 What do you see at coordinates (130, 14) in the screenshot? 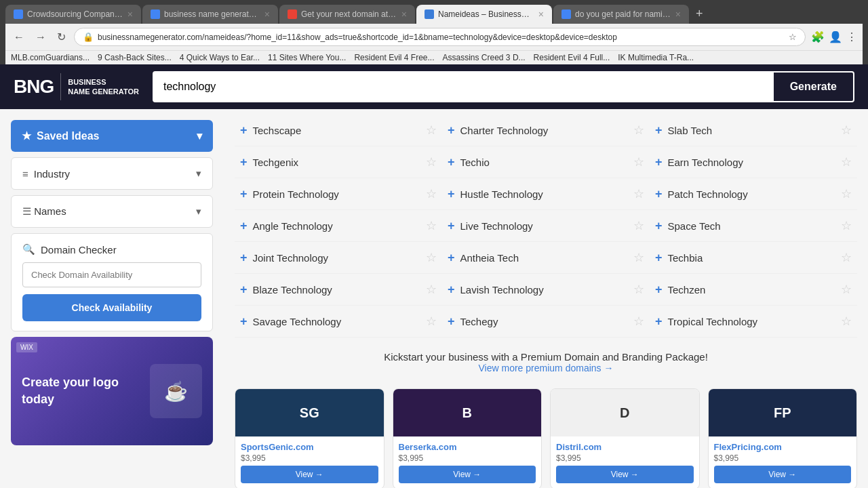
I see `tab-close-1: ×` at bounding box center [130, 14].